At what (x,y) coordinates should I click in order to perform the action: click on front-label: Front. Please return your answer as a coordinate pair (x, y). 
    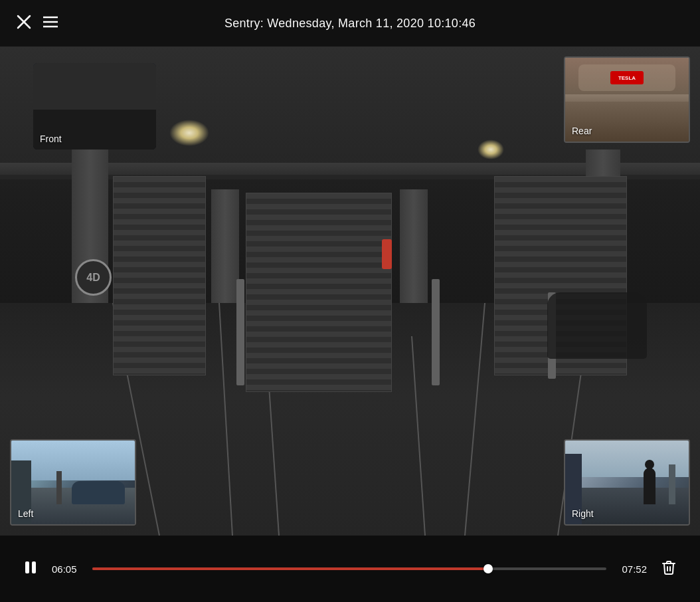
    Looking at the image, I should click on (50, 139).